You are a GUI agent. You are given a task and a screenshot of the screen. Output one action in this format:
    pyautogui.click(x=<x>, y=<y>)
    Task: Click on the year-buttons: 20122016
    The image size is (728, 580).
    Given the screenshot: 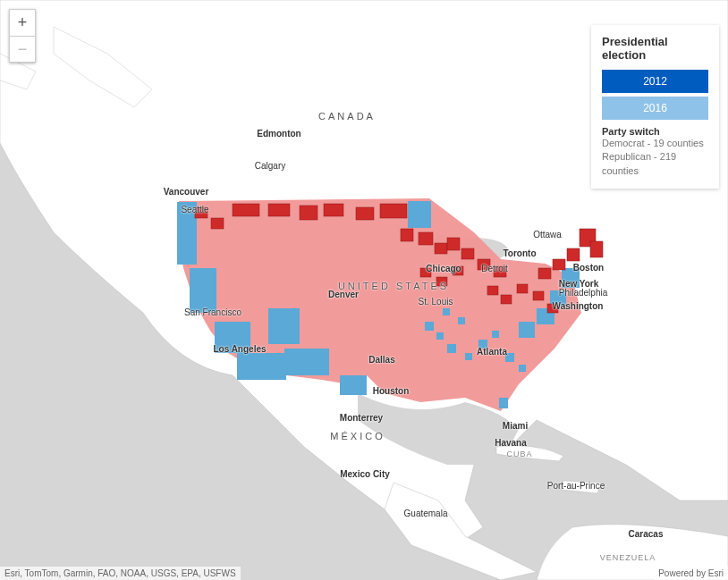 What is the action you would take?
    pyautogui.click(x=655, y=95)
    